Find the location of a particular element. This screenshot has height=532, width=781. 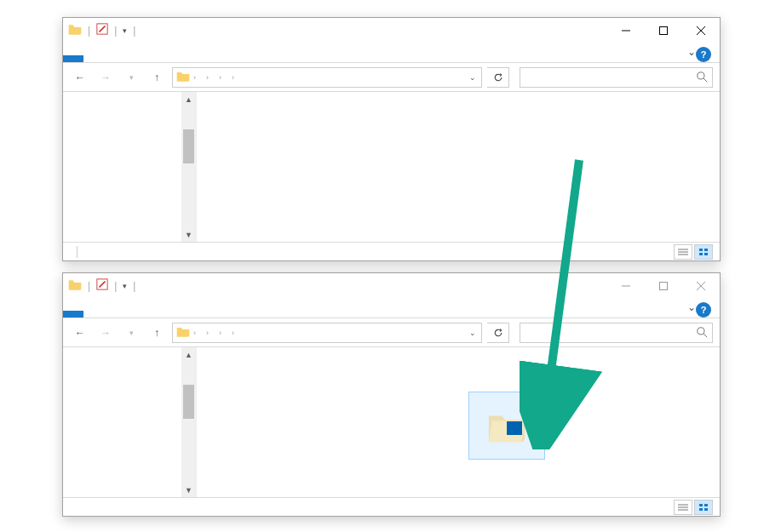

drag-count-badge is located at coordinates (514, 428).